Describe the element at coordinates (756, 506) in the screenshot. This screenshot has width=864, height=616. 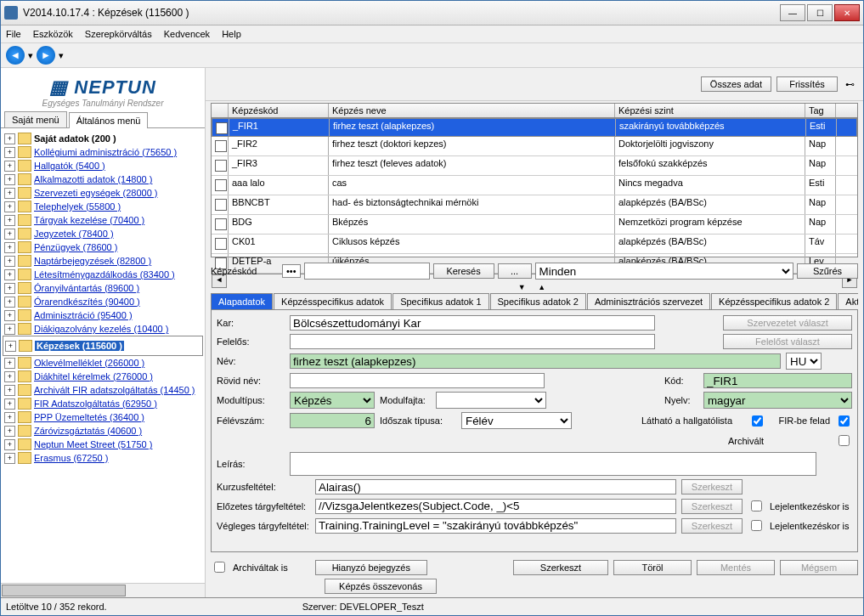
I see `elozetes-lejel-check` at that location.